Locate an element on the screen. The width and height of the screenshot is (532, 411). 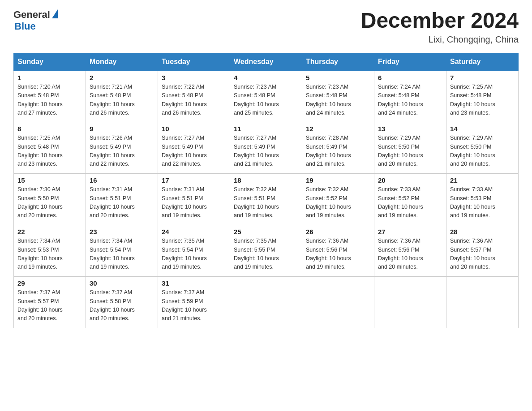
day-info: Sunrise: 7:37 AMSunset: 5:59 PMDaylight:… is located at coordinates (184, 305).